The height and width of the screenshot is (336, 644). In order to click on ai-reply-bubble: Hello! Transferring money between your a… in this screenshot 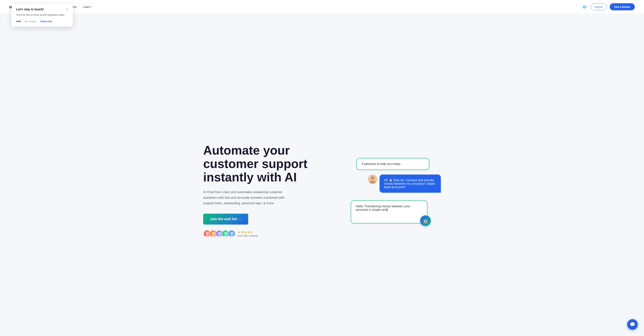, I will do `click(389, 212)`.